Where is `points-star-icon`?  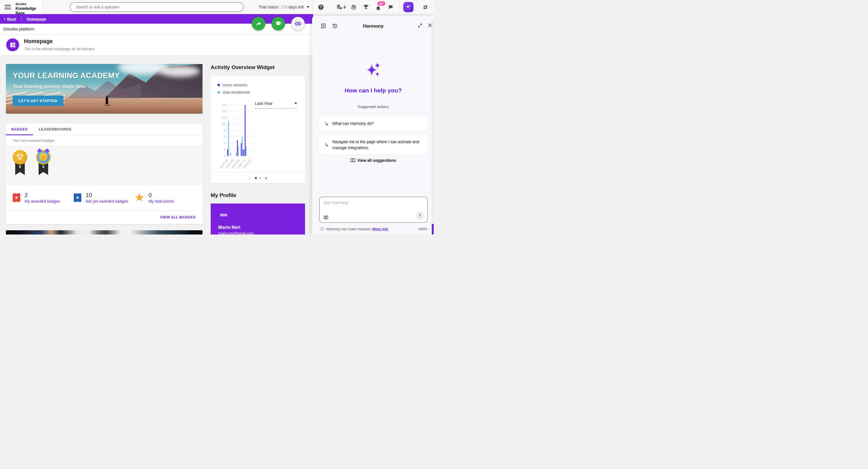 points-star-icon is located at coordinates (140, 198).